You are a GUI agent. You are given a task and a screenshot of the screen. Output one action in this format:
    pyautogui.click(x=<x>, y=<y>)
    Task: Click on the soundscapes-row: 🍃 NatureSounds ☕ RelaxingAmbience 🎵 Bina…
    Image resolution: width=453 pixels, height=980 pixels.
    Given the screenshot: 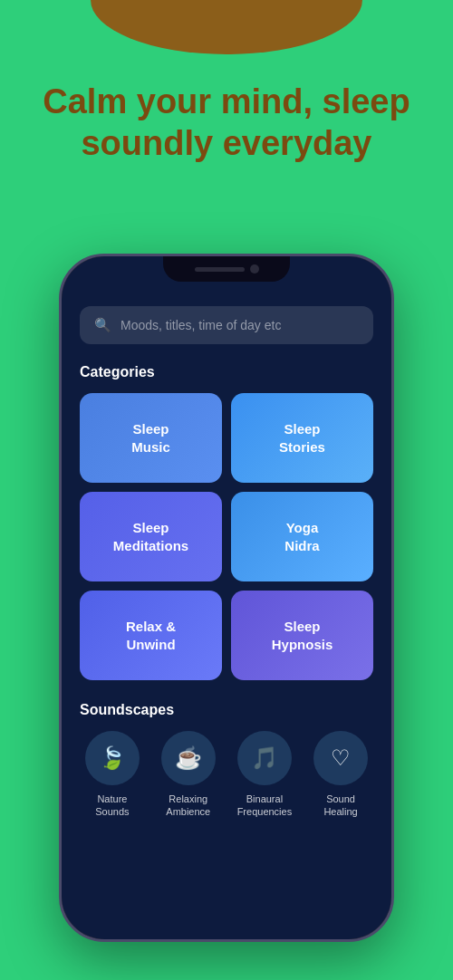 What is the action you would take?
    pyautogui.click(x=226, y=775)
    